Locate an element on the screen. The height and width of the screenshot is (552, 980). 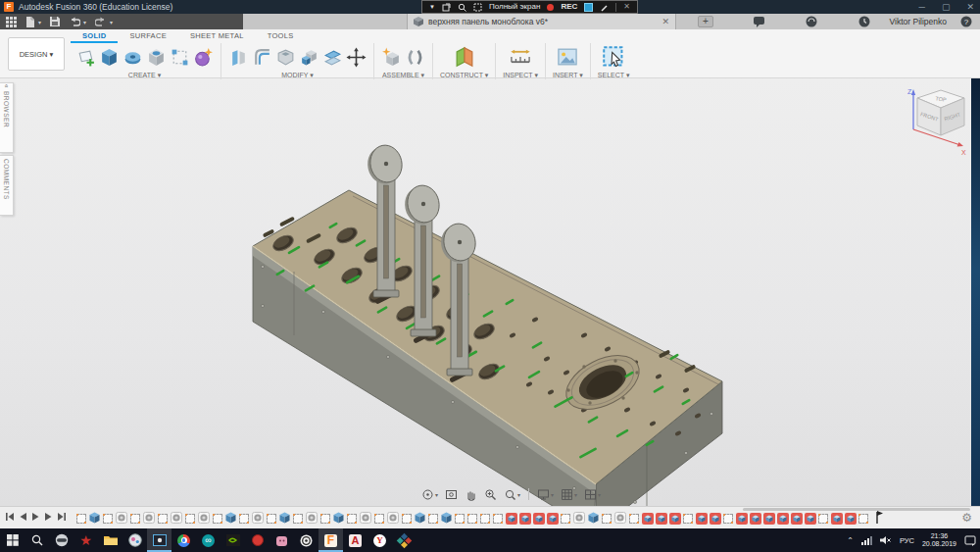
language-indicator: РУС is located at coordinates (907, 541).